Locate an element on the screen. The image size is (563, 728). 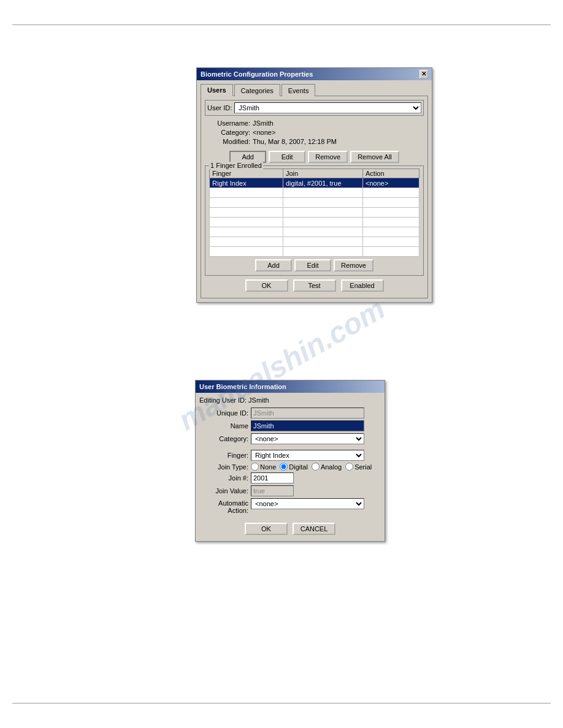
username-value: JSmith is located at coordinates (263, 123).